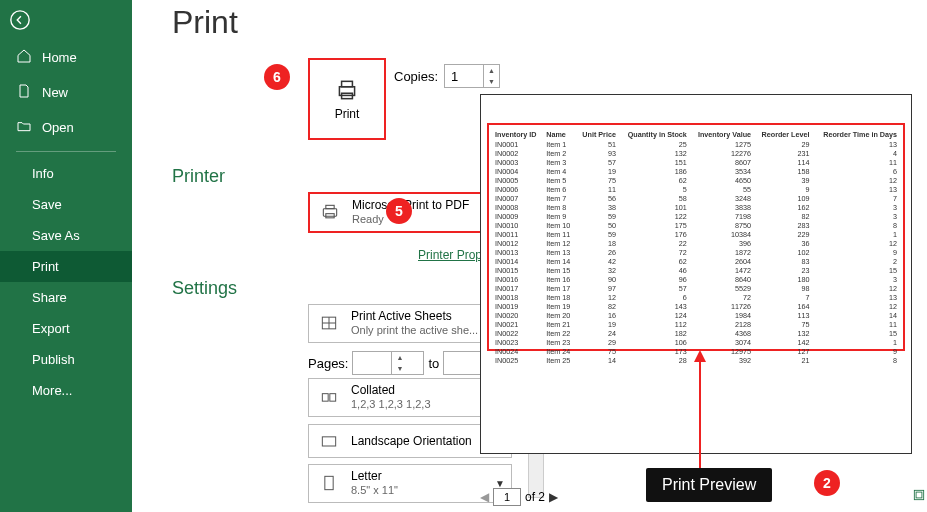 The height and width of the screenshot is (512, 927). Describe the element at coordinates (58, 128) in the screenshot. I see `nav-label: Open` at that location.